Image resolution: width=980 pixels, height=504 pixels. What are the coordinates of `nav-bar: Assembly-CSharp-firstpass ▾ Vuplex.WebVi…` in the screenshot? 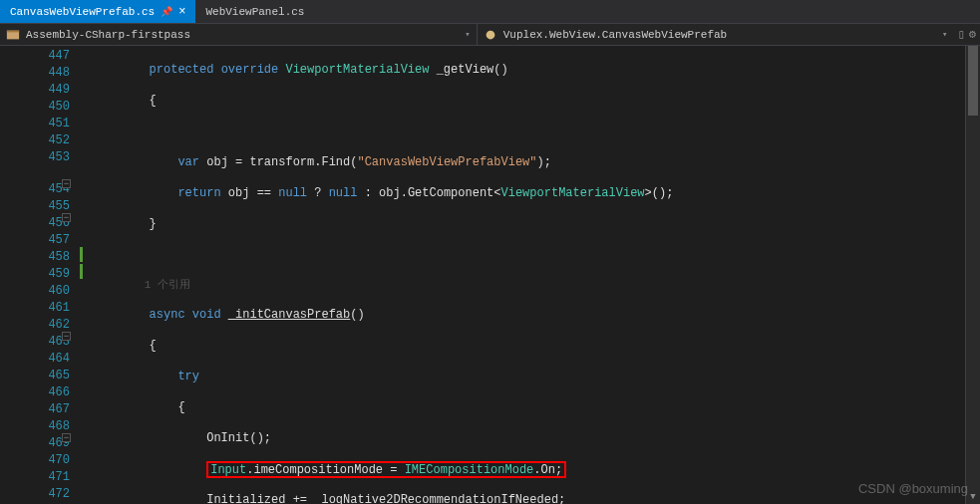 It's located at (490, 35).